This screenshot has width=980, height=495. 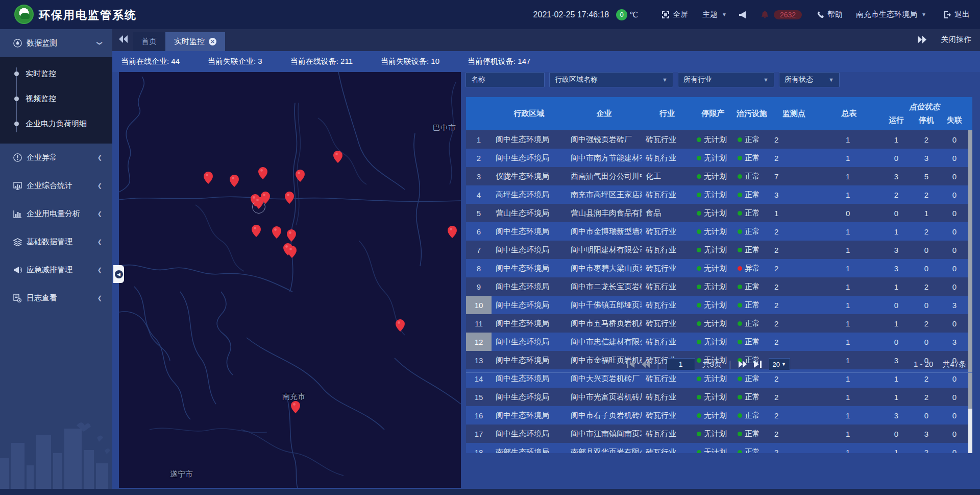 I want to click on first-page-button, so click(x=631, y=364).